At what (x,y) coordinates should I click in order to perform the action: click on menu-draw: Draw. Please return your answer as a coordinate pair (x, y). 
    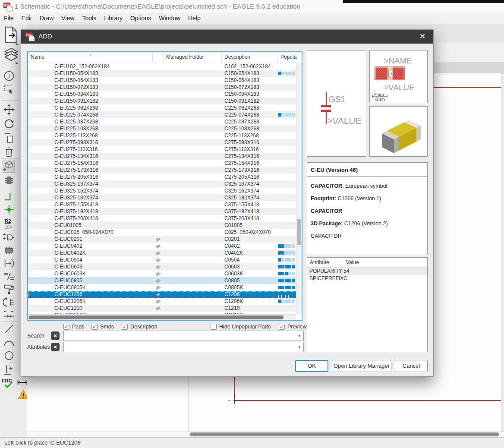
    Looking at the image, I should click on (47, 18).